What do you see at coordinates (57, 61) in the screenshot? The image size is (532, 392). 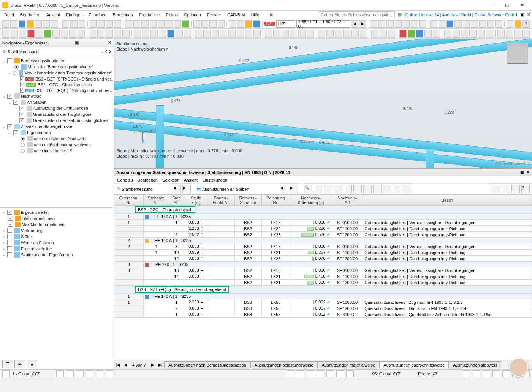 I see `tree-bemessungssituationen: ⌵Bemessungssituationen` at bounding box center [57, 61].